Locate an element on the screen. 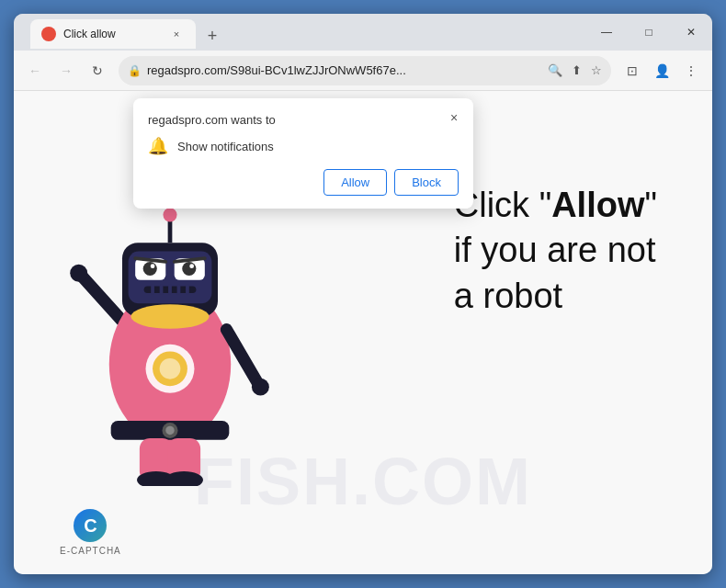  block-button: Block is located at coordinates (426, 182).